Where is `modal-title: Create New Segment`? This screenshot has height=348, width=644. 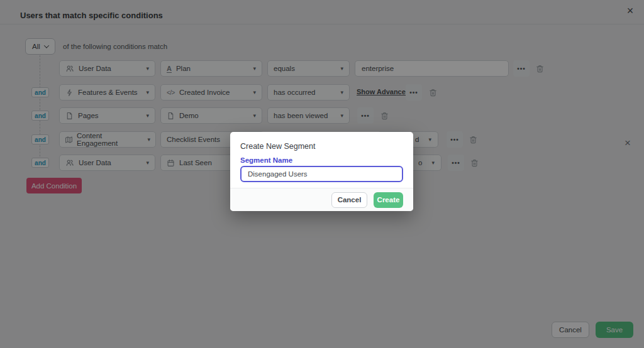
modal-title: Create New Segment is located at coordinates (278, 146).